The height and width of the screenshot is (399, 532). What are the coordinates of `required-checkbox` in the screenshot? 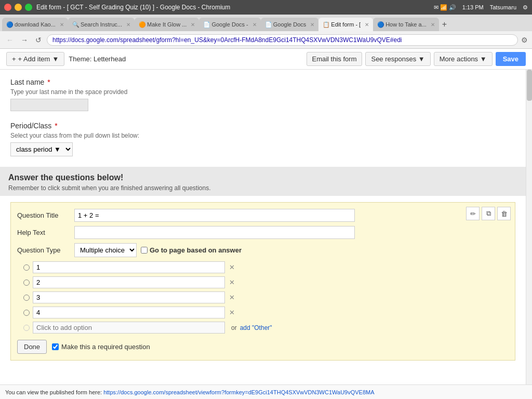 It's located at (55, 347).